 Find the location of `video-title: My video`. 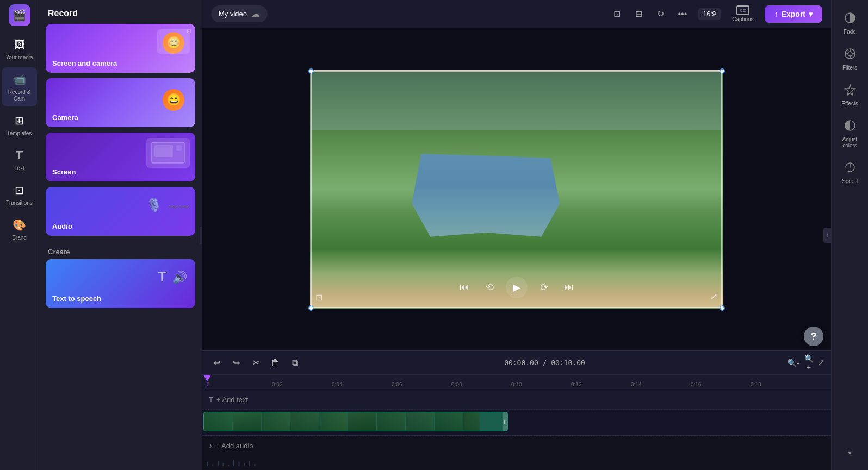

video-title: My video is located at coordinates (233, 14).